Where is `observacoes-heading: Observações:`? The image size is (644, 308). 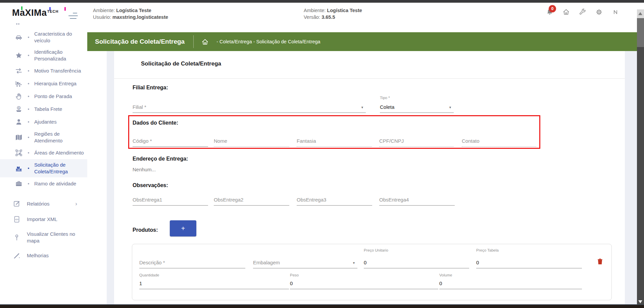
observacoes-heading: Observações: is located at coordinates (150, 185).